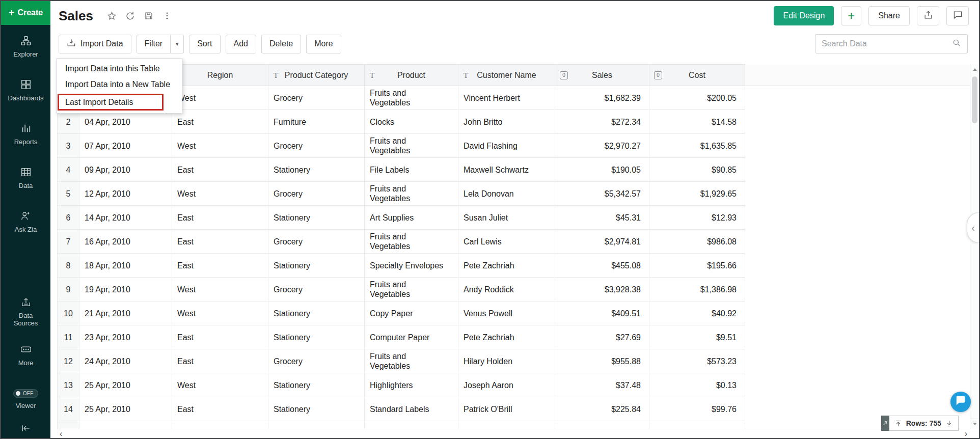 The width and height of the screenshot is (980, 439). I want to click on resize-handle, so click(885, 423).